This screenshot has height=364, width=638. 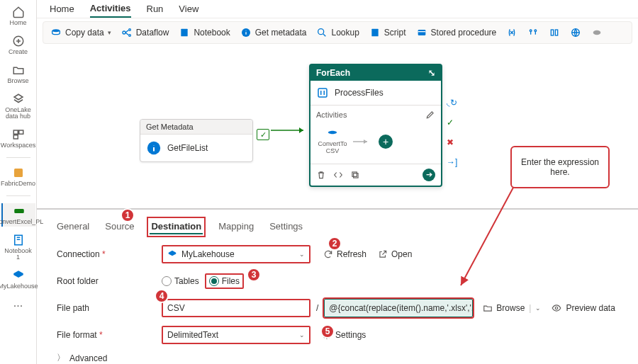 I want to click on connector-arrow, so click(x=289, y=130).